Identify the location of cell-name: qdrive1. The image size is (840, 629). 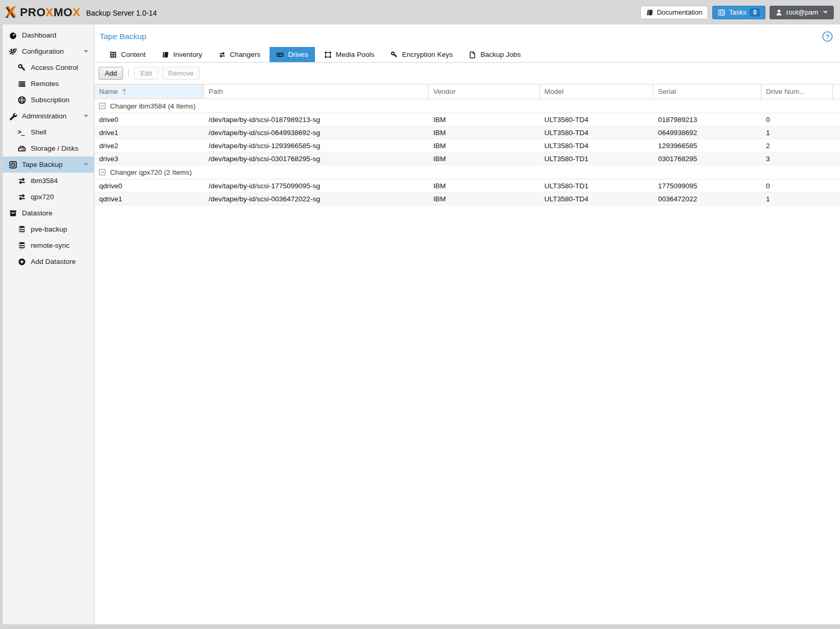
(149, 199).